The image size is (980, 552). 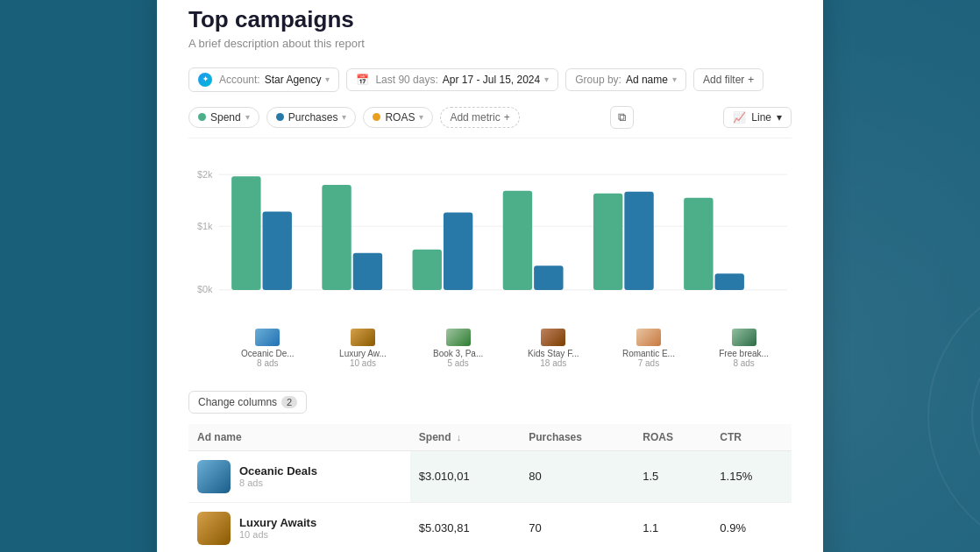 I want to click on add-filter-button: Add filter +, so click(x=728, y=80).